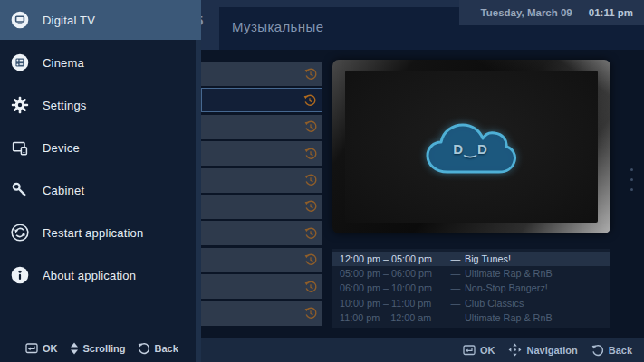 This screenshot has height=362, width=644. I want to click on cinema-icon, so click(20, 62).